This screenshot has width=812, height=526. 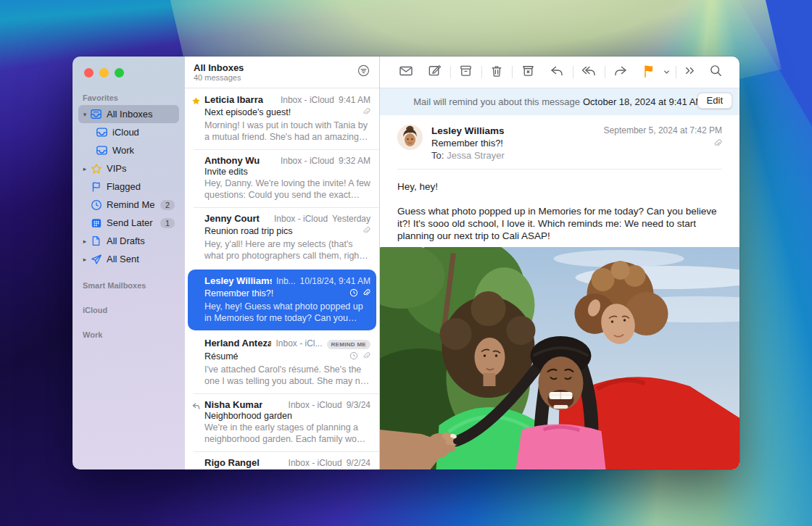 I want to click on message-sender: Lesley Williams, so click(x=518, y=130).